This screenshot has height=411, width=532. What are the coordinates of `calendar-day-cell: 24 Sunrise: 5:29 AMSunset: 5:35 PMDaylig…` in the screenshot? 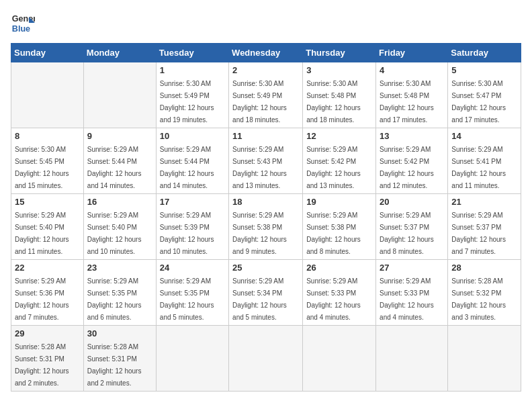 It's located at (192, 293).